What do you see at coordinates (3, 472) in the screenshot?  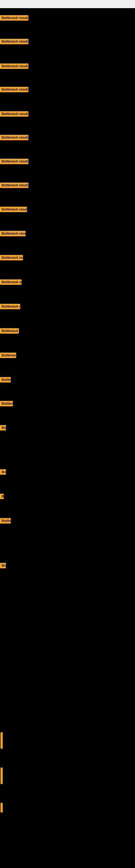 I see `bottleneck-badge-19: Bo` at bounding box center [3, 472].